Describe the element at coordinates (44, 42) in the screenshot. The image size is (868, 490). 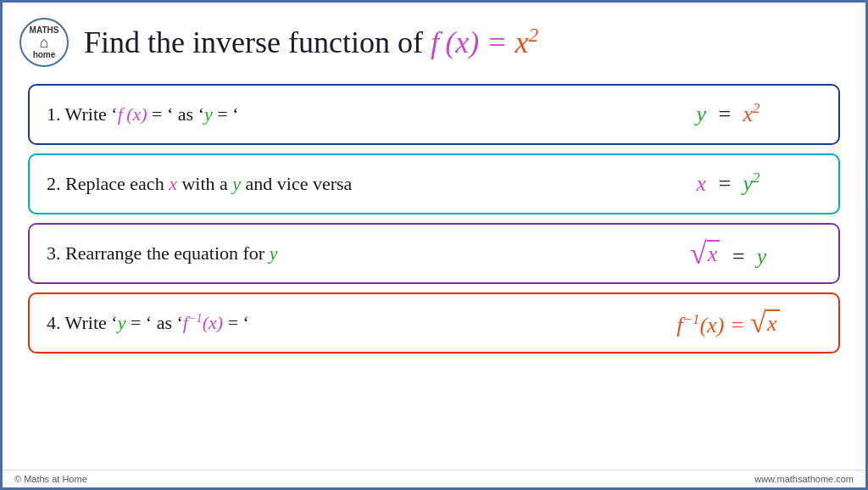
I see `logo-house-icon: ⌂` at that location.